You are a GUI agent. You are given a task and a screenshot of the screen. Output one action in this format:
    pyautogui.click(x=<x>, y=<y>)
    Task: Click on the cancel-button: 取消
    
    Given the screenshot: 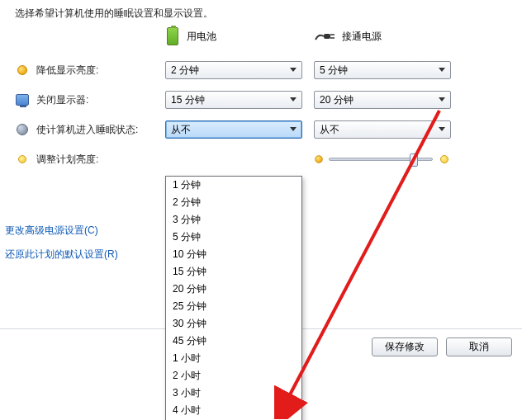 What is the action you would take?
    pyautogui.click(x=479, y=347)
    